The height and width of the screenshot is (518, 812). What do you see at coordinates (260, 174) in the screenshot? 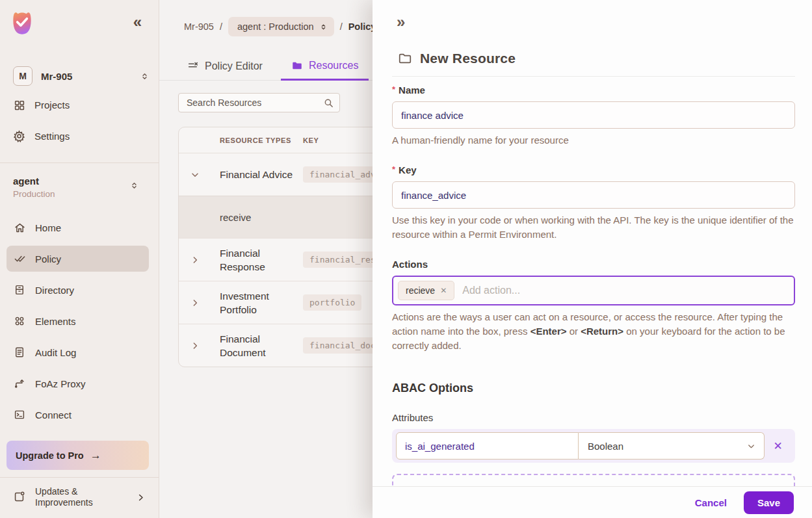
I see `resource-name: Financial Advice` at bounding box center [260, 174].